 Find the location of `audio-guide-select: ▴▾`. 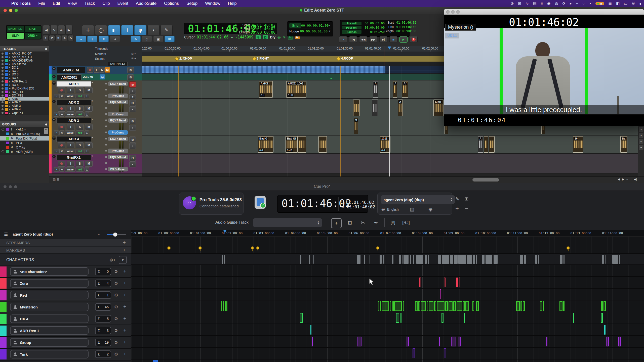

audio-guide-select: ▴▾ is located at coordinates (288, 223).